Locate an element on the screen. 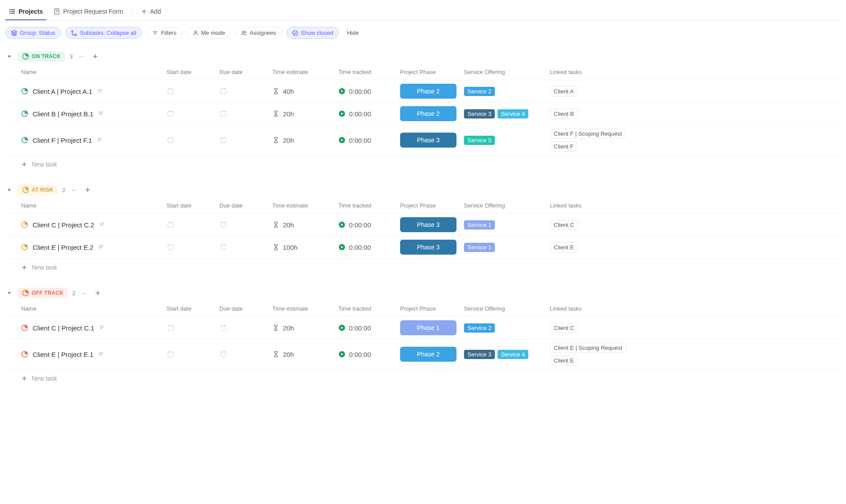  service-cell: Service 5 is located at coordinates (507, 140).